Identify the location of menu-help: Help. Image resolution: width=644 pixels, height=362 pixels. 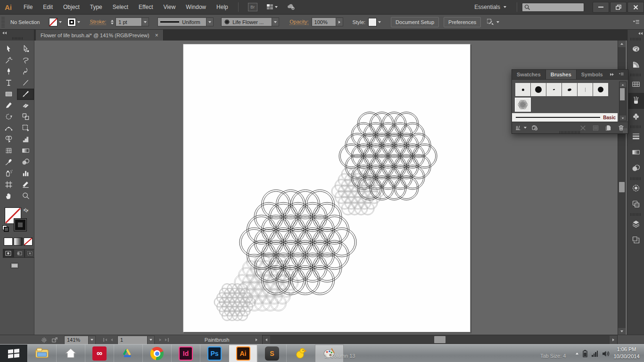
(223, 7).